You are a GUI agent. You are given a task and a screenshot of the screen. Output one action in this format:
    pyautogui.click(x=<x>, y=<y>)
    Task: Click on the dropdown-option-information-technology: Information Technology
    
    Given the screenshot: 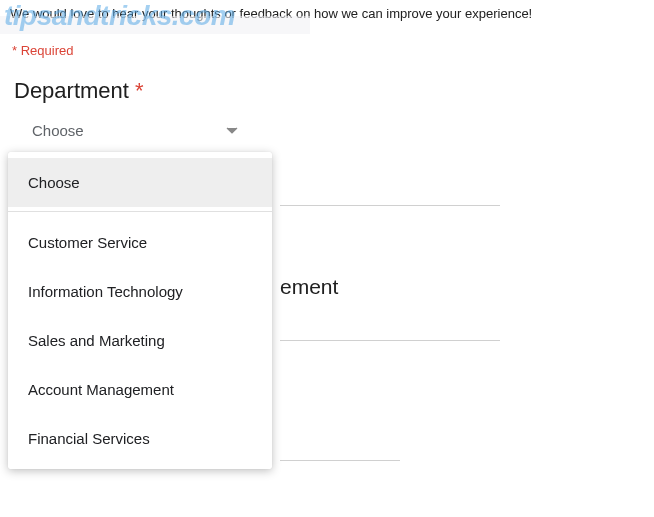 What is the action you would take?
    pyautogui.click(x=140, y=292)
    